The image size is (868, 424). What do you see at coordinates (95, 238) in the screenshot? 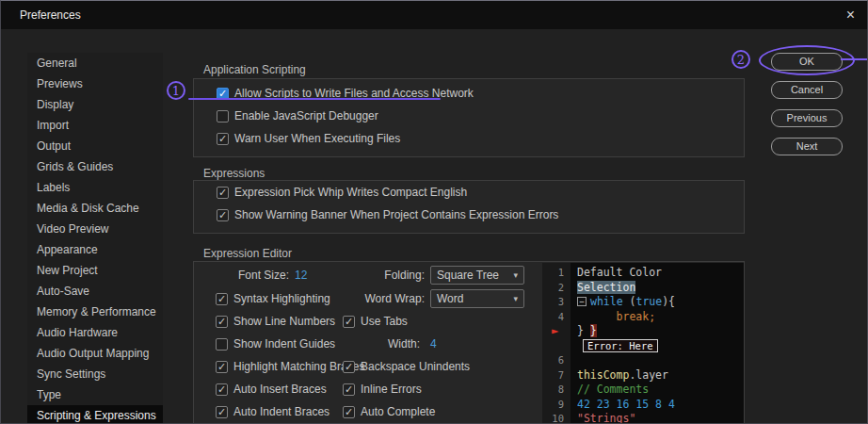
I see `sidebar: GeneralPreviewsDisplayImportOutputGrids …` at bounding box center [95, 238].